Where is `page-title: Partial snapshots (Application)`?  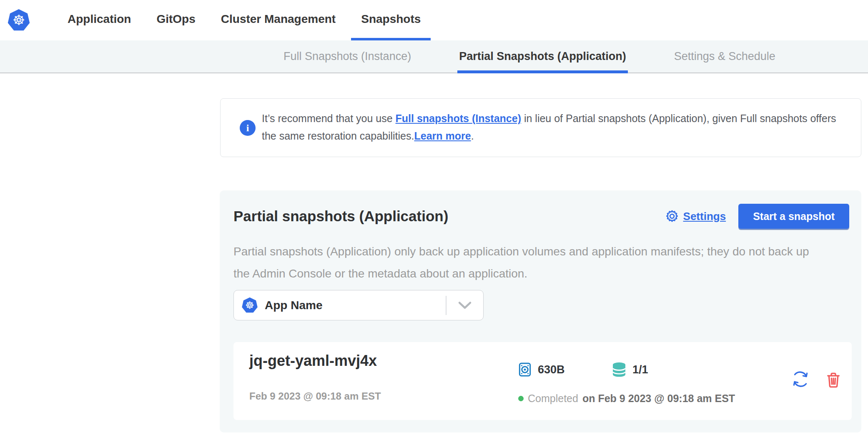 page-title: Partial snapshots (Application) is located at coordinates (341, 216).